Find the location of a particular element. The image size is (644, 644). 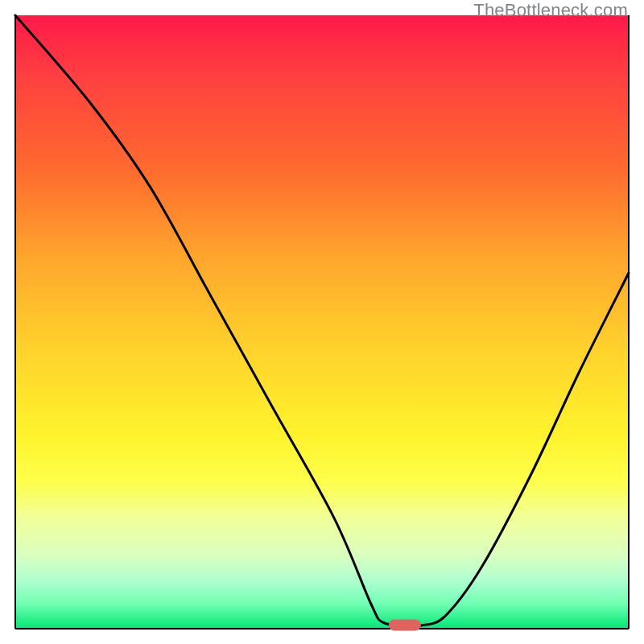

optimal-marker is located at coordinates (405, 625).